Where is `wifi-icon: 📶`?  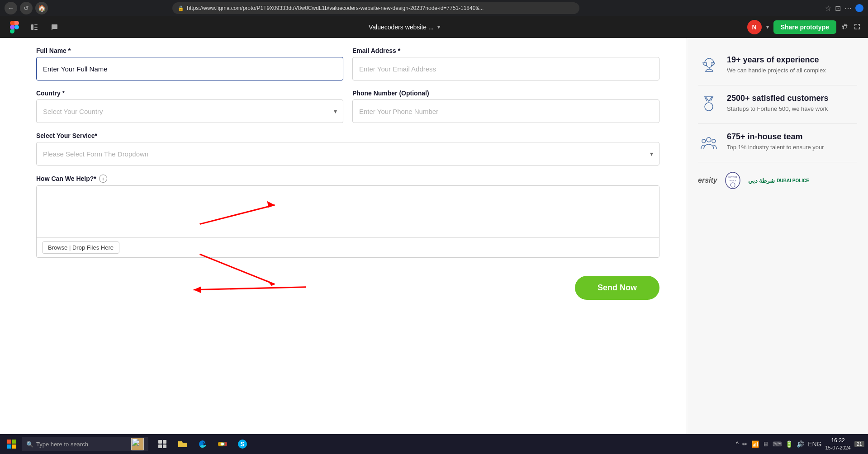
wifi-icon: 📶 is located at coordinates (755, 444).